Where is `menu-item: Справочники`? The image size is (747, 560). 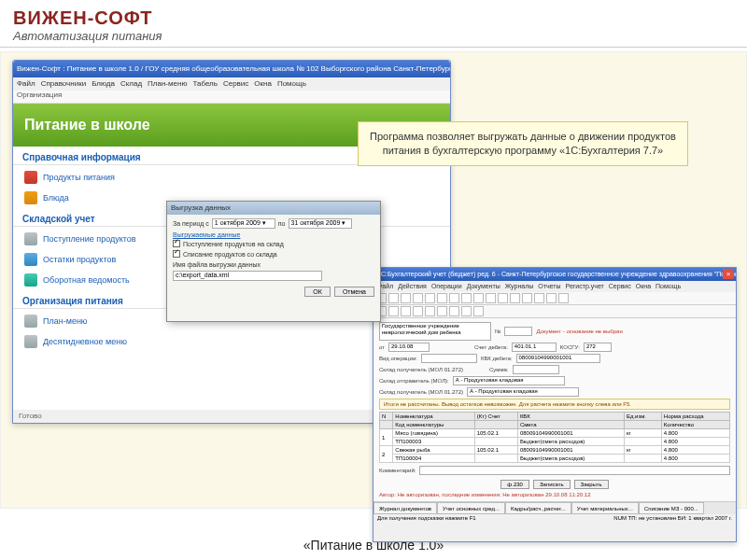 menu-item: Справочники is located at coordinates (63, 84).